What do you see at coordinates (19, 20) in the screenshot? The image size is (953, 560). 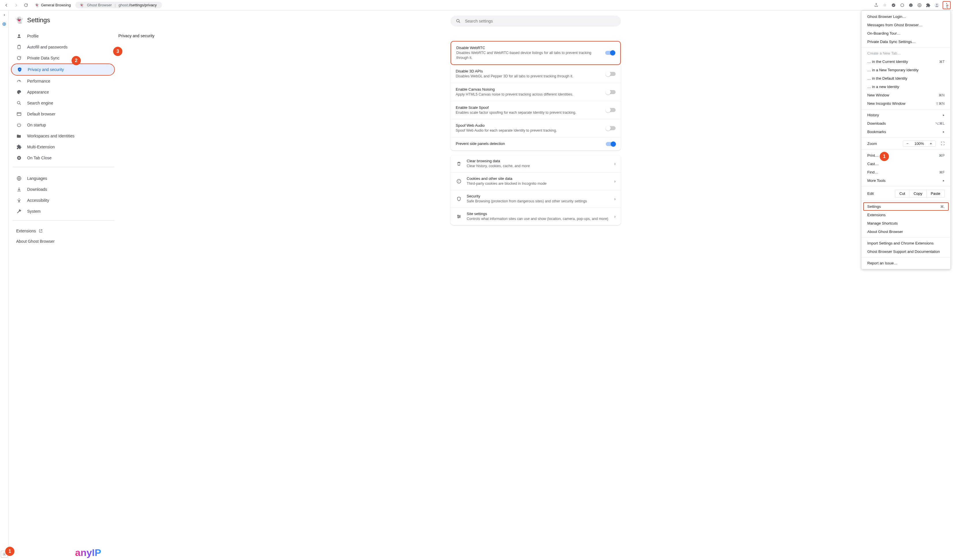 I see `settings-logo-icon: 👻` at bounding box center [19, 20].